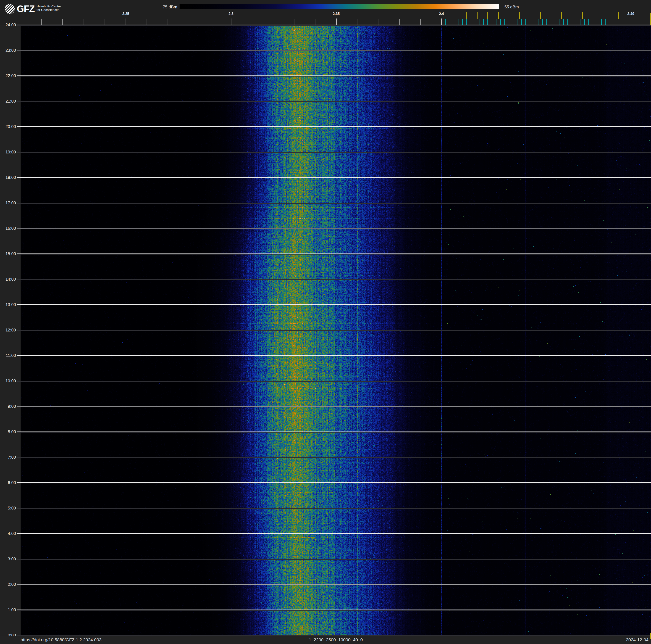 The image size is (651, 644). I want to click on hour-label: 6:00, so click(8, 483).